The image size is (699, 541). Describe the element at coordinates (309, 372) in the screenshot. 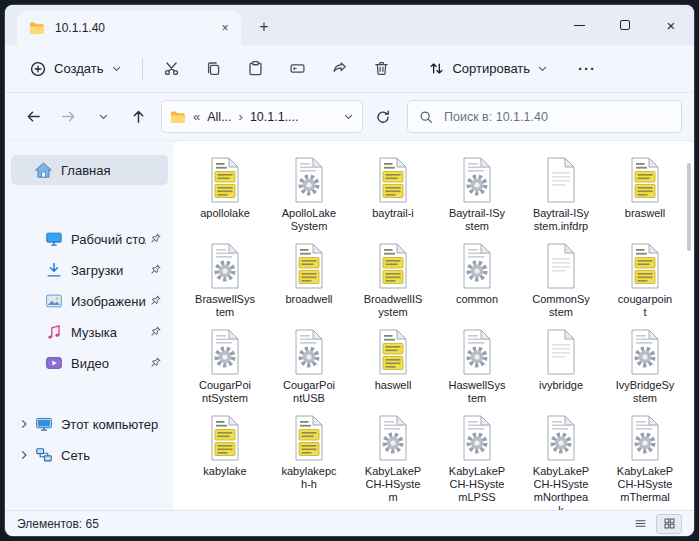

I see `file-CougarPointUSB: CougarPointUSB` at that location.